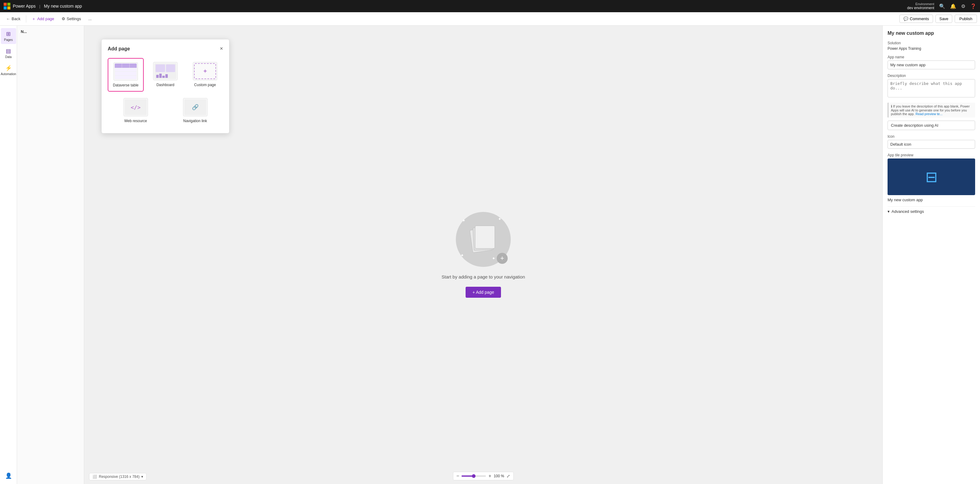  Describe the element at coordinates (483, 240) in the screenshot. I see `canvas-icon-circle: + ✦ ✦ ✦ ✦` at that location.